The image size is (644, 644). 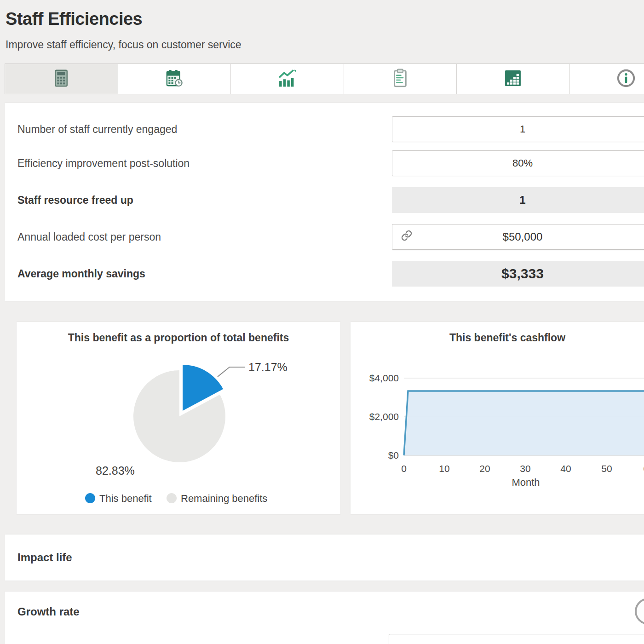 What do you see at coordinates (394, 455) in the screenshot?
I see `y-tick: $0` at bounding box center [394, 455].